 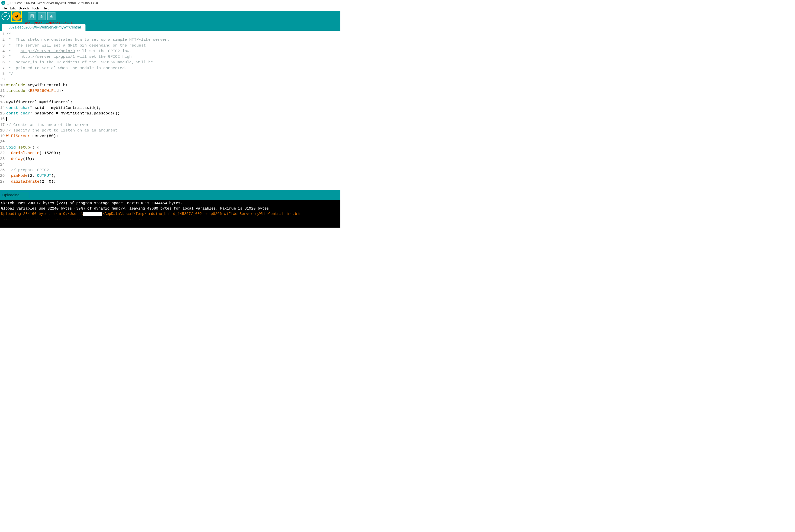 I want to click on menu-file: File, so click(x=4, y=8).